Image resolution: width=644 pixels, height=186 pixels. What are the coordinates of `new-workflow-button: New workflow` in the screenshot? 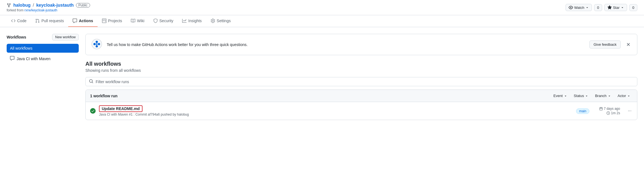 It's located at (65, 37).